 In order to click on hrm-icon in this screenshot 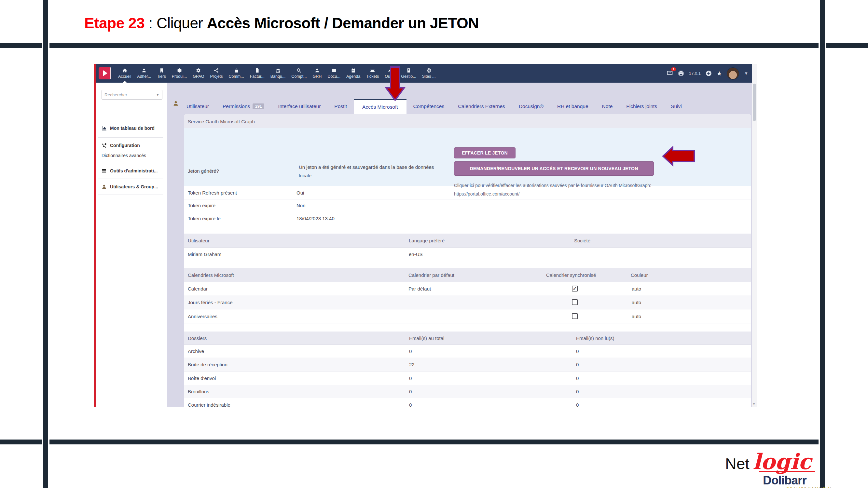, I will do `click(317, 70)`.